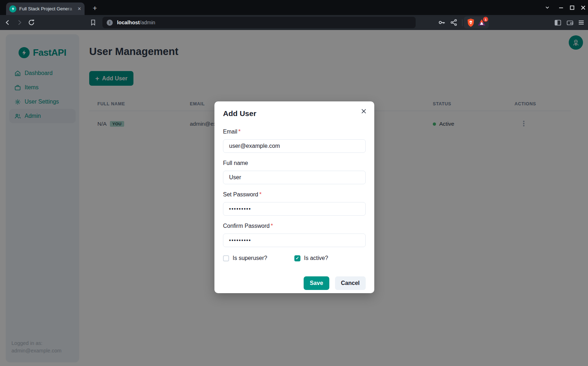 The width and height of the screenshot is (588, 366). Describe the element at coordinates (330, 258) in the screenshot. I see `is-active-checkbox: Is active?` at that location.